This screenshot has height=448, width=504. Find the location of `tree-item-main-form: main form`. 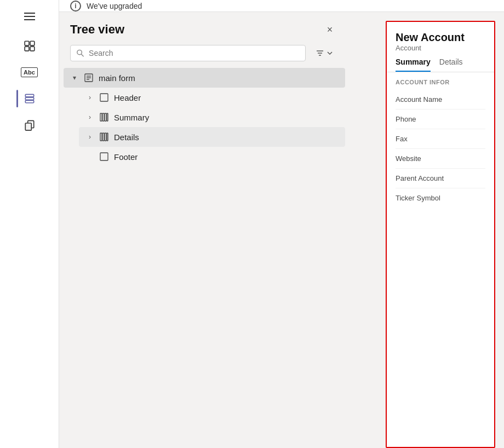

tree-item-main-form: main form is located at coordinates (204, 78).